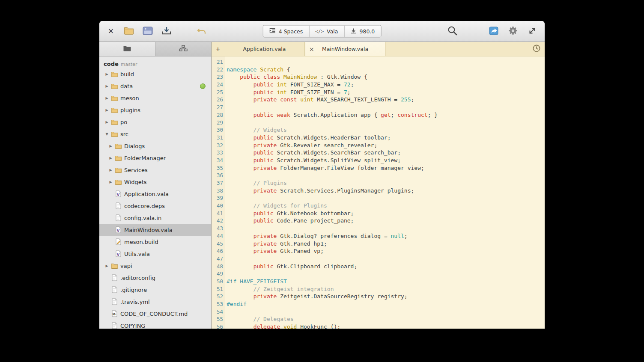  I want to click on code-line: 52 private Zeitgeist.DataSourceRegistry …, so click(378, 297).